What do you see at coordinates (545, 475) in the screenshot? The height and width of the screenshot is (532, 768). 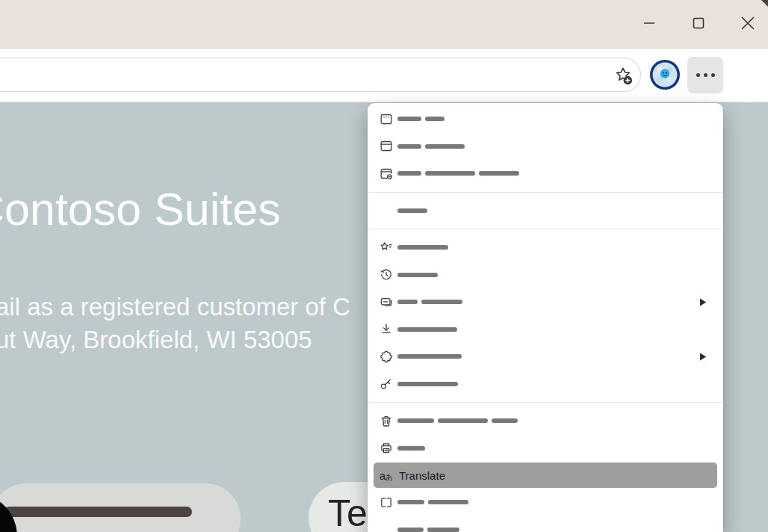 I see `menu-item-translate: aあTranslate` at bounding box center [545, 475].